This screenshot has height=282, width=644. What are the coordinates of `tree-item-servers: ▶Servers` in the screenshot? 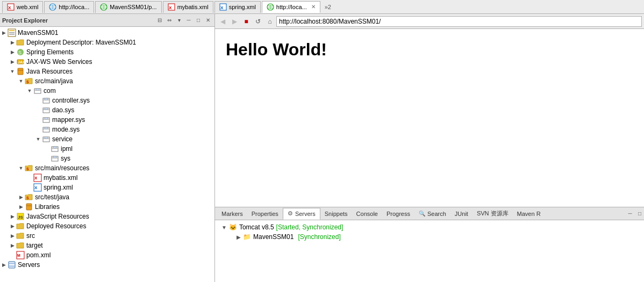 It's located at (108, 265).